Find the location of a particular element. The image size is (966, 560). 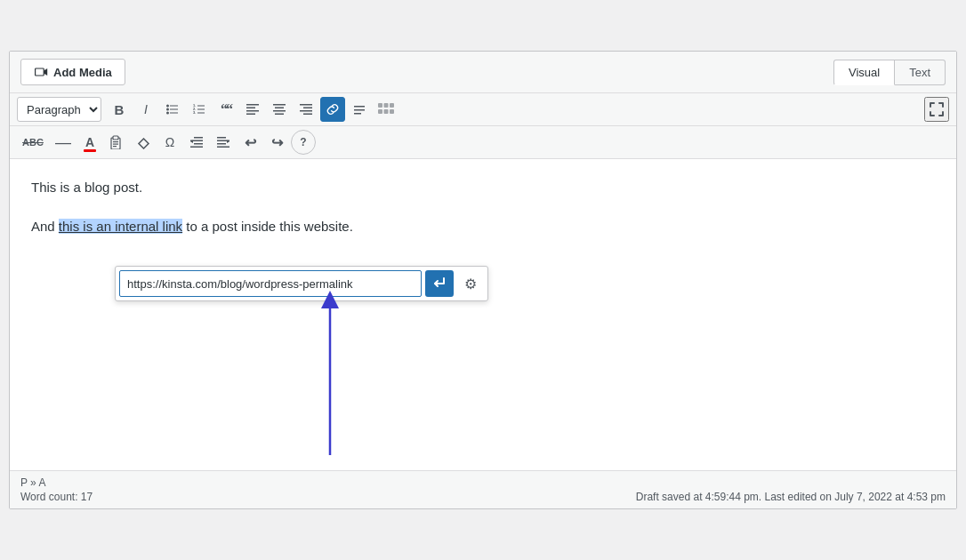

blockquote-button: ““ is located at coordinates (226, 109).